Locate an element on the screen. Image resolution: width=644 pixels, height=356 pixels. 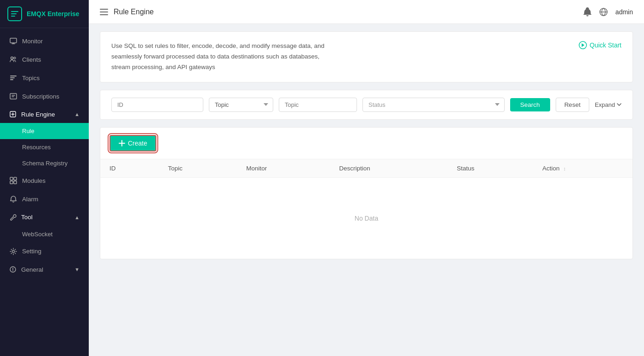
sidebar-item-monitor-label: Monitor is located at coordinates (32, 41).